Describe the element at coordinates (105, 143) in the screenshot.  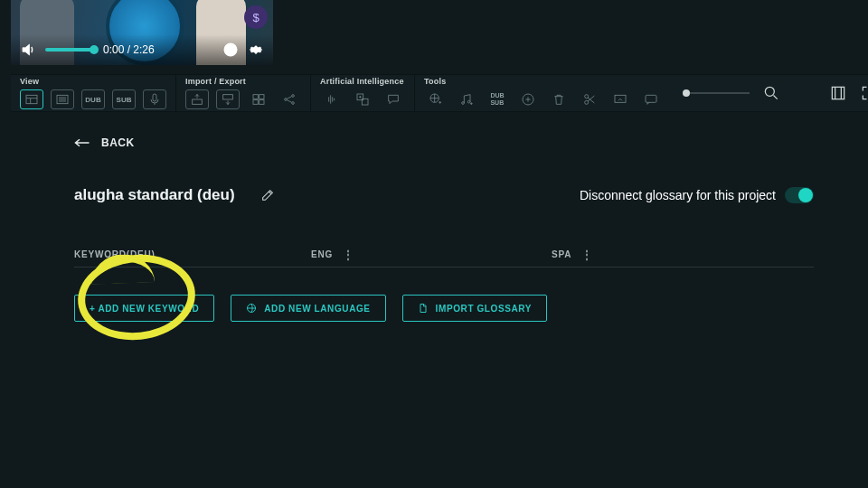
I see `back-button: BACK` at that location.